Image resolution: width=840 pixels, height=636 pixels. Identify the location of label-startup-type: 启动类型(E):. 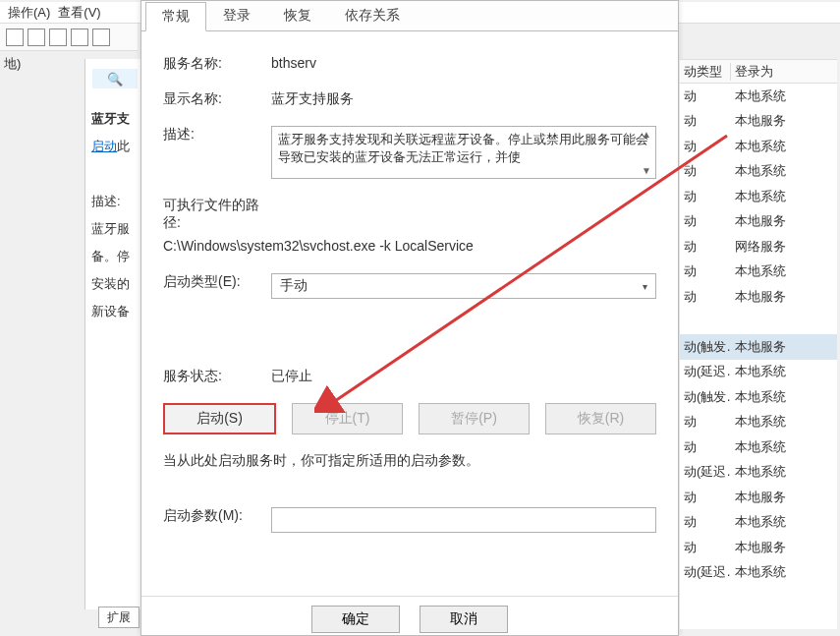
(217, 282).